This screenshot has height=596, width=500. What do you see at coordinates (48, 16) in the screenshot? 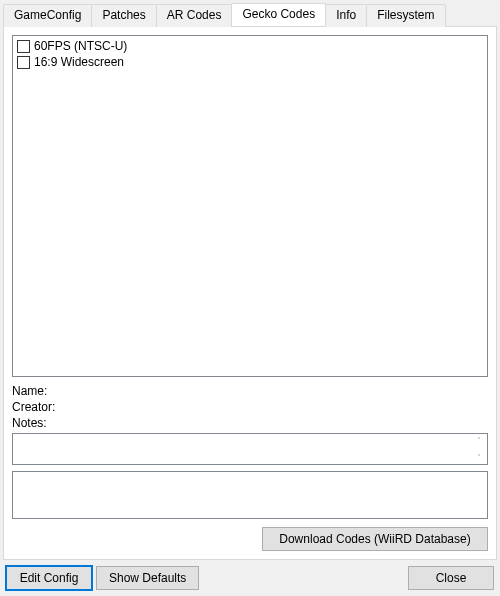
I see `tab-gameconfig: GameConfig` at bounding box center [48, 16].